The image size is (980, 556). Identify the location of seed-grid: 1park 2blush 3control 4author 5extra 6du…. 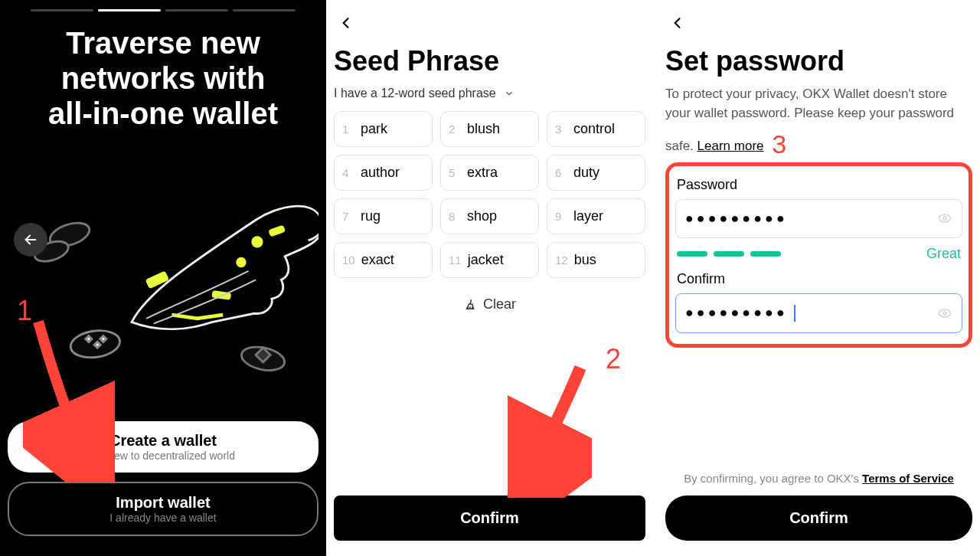
(490, 195).